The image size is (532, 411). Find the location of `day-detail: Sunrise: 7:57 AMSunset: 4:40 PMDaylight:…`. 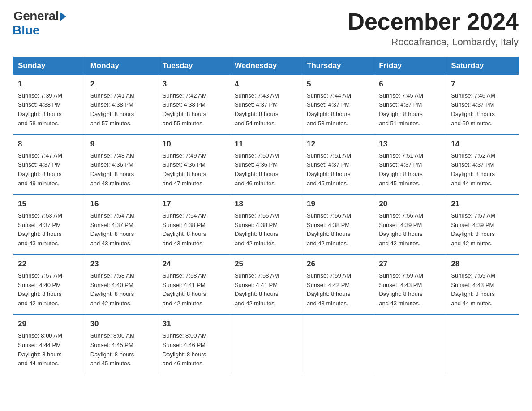

day-detail: Sunrise: 7:57 AMSunset: 4:40 PMDaylight:… is located at coordinates (40, 290).